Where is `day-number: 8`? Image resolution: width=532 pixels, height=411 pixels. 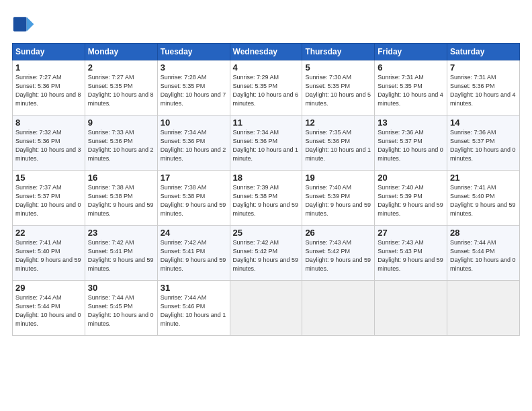
day-number: 8 is located at coordinates (48, 122).